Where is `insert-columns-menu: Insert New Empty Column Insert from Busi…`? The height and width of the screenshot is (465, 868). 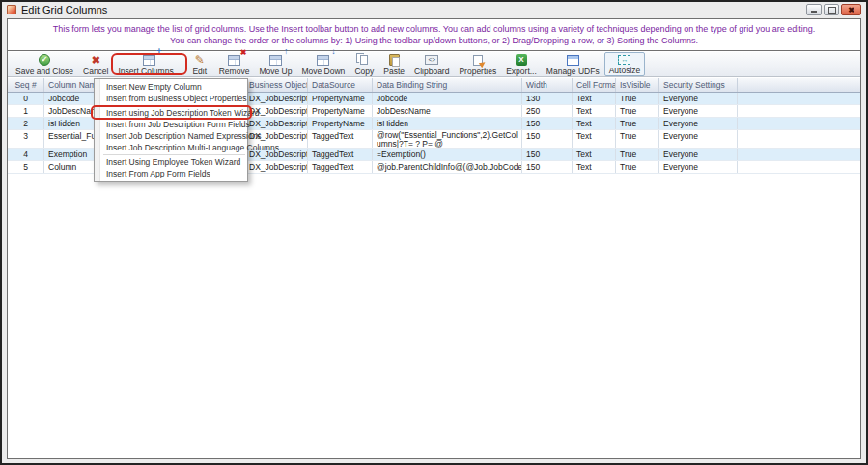 insert-columns-menu: Insert New Empty Column Insert from Busi… is located at coordinates (171, 130).